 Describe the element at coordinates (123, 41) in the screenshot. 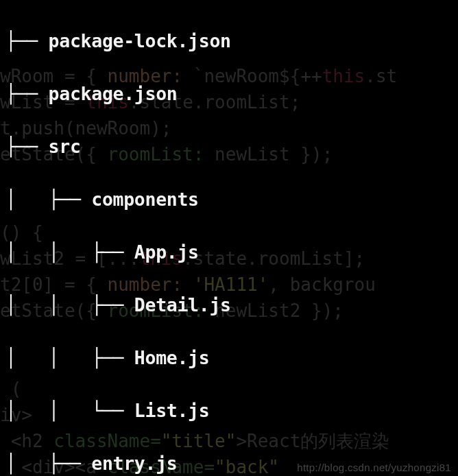

I see `tree-line: ├── package-lock.json` at that location.